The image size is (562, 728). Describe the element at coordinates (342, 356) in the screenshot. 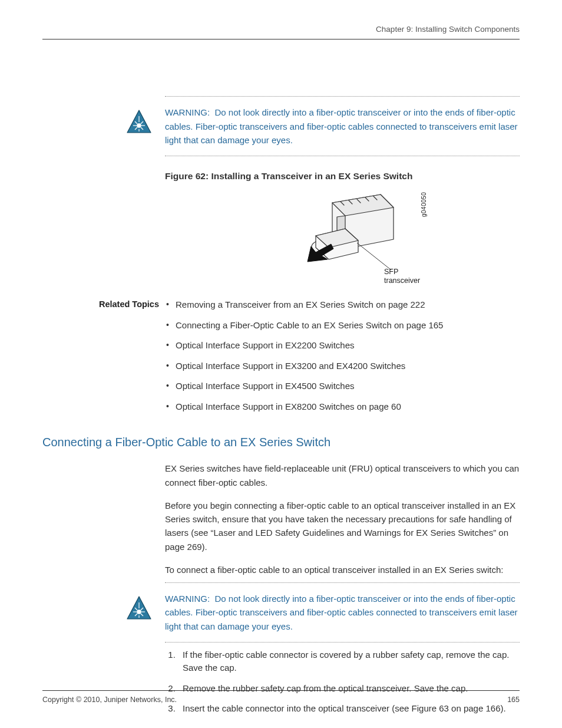

I see `related-topics-list: Removing a Transceiver from an EX Series…` at that location.